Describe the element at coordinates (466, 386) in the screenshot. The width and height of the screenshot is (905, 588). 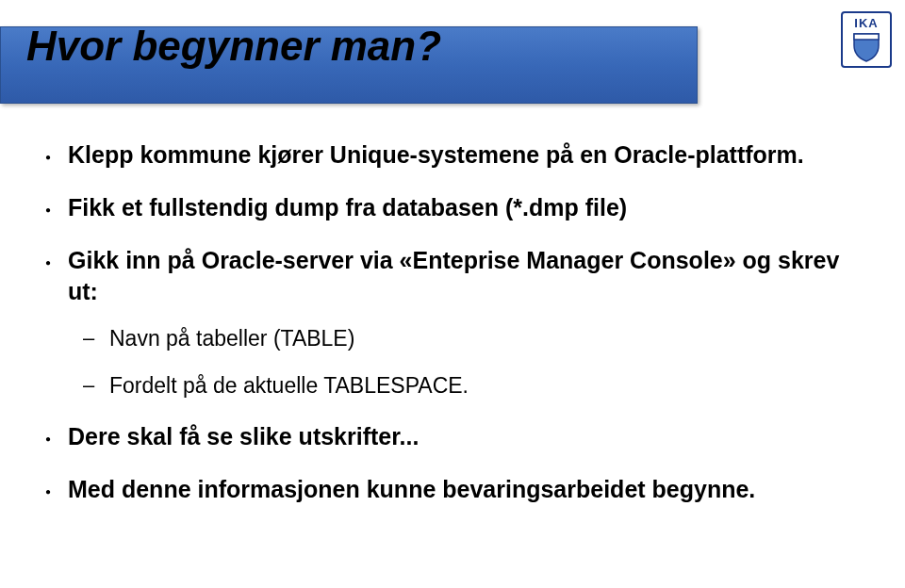
I see `sub-item: Fordelt på de aktuelle TABLESPACE.` at that location.